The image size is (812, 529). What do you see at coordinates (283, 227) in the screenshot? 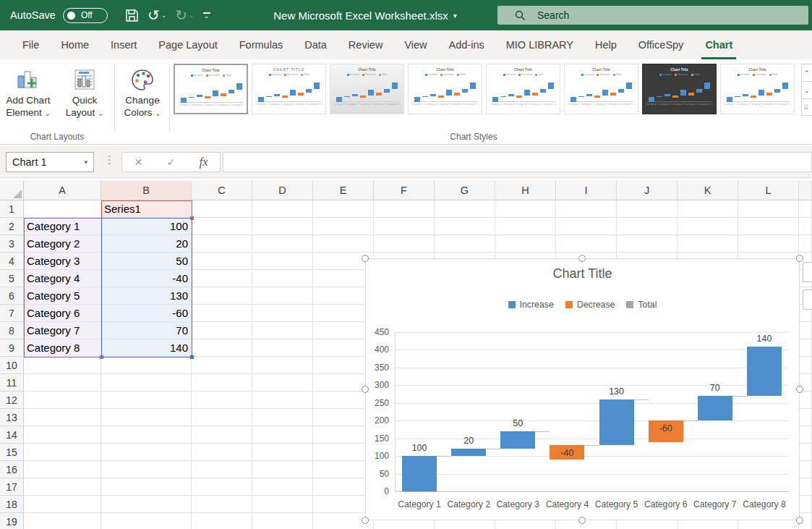
I see `cell-D2` at bounding box center [283, 227].